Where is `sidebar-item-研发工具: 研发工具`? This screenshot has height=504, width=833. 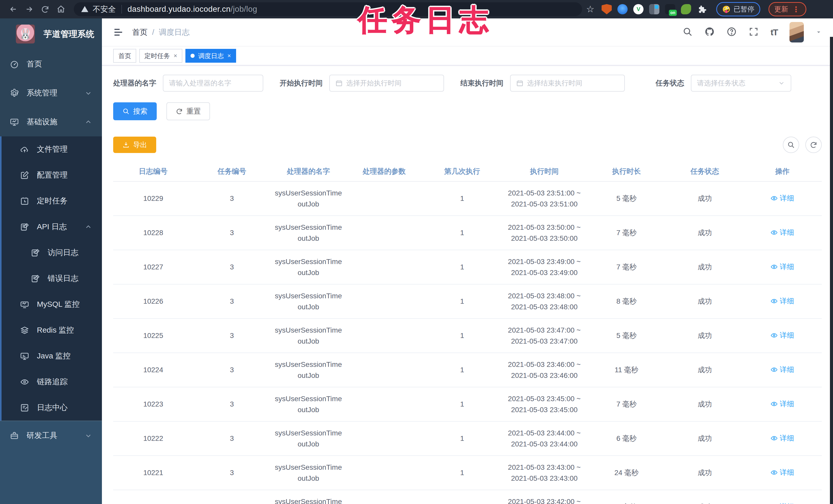 sidebar-item-研发工具: 研发工具 is located at coordinates (51, 436).